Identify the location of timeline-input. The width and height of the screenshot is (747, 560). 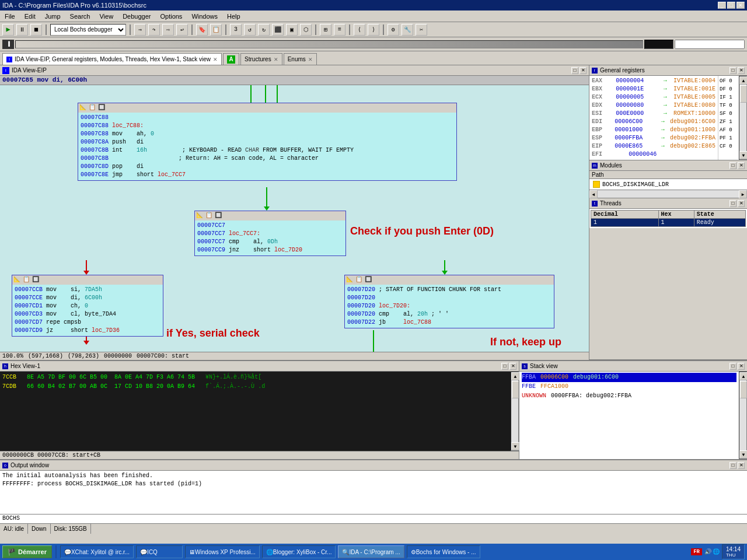
(710, 44).